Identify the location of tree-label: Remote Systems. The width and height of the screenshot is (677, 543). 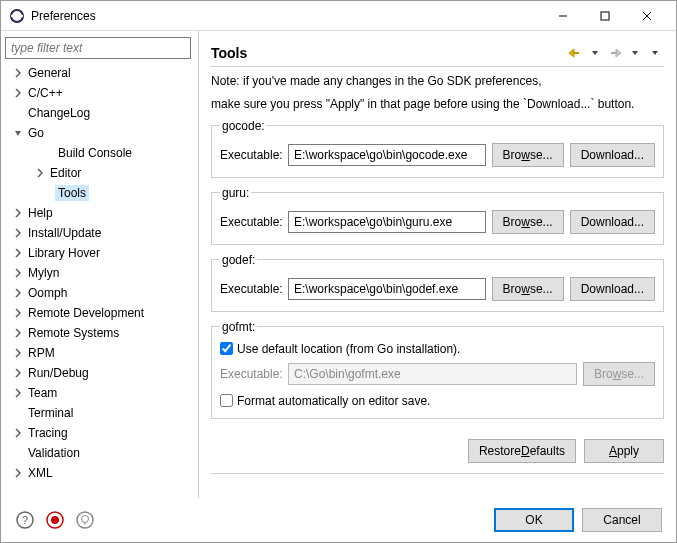
(74, 333).